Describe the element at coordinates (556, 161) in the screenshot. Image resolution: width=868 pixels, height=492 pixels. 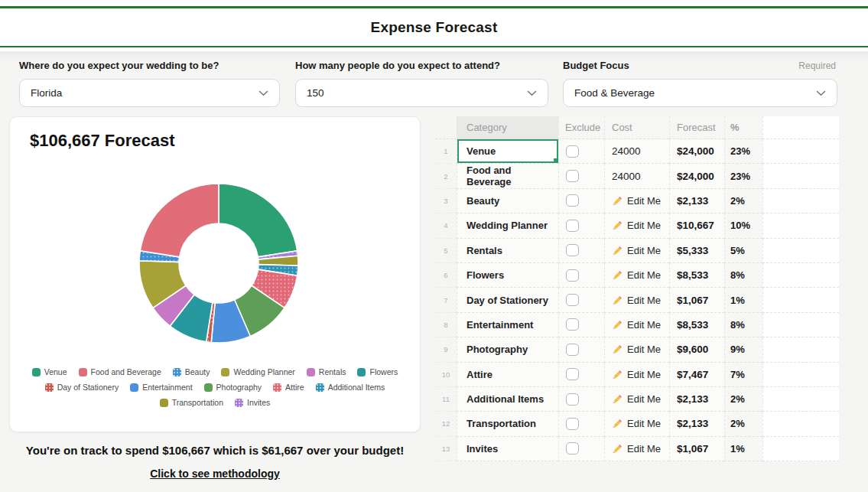
I see `selection-fill-handle` at that location.